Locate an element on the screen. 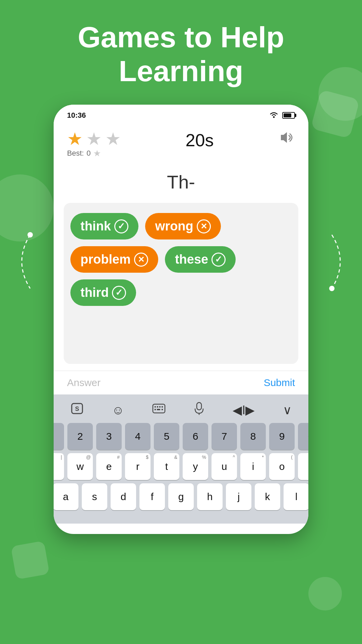 The width and height of the screenshot is (362, 644). battery-icon is located at coordinates (289, 115).